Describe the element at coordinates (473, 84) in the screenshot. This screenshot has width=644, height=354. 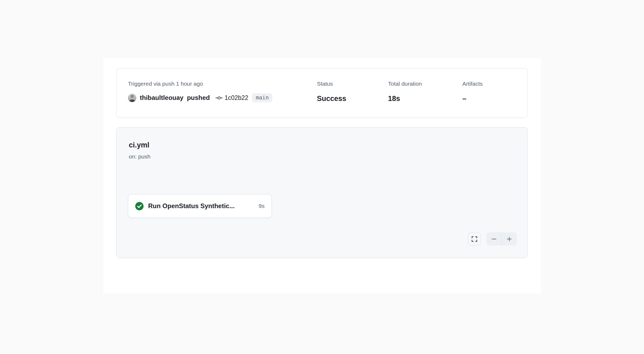
I see `artifacts-label: Artifacts` at that location.